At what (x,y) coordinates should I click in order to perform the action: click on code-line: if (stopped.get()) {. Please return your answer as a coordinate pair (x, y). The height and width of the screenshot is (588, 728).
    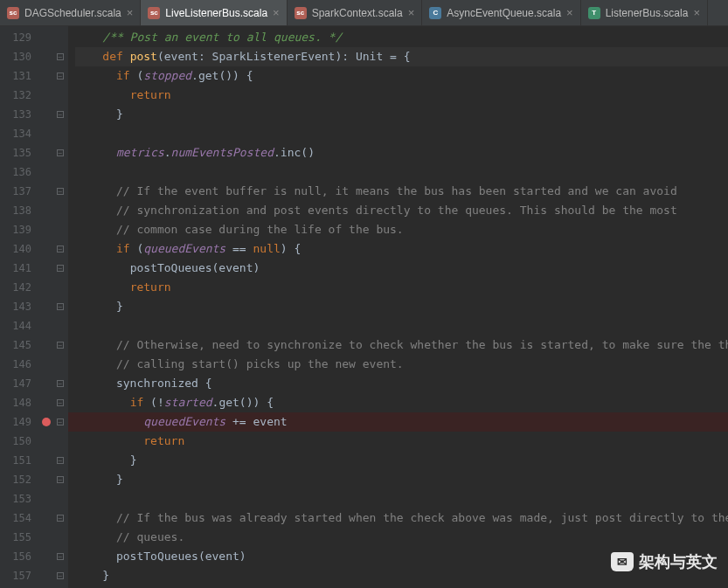
    Looking at the image, I should click on (402, 76).